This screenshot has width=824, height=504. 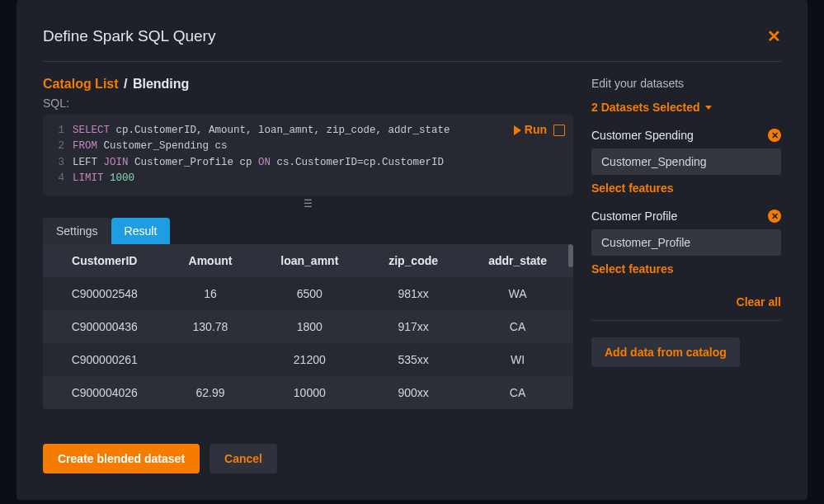 What do you see at coordinates (308, 103) in the screenshot?
I see `sql-label: SQL:` at bounding box center [308, 103].